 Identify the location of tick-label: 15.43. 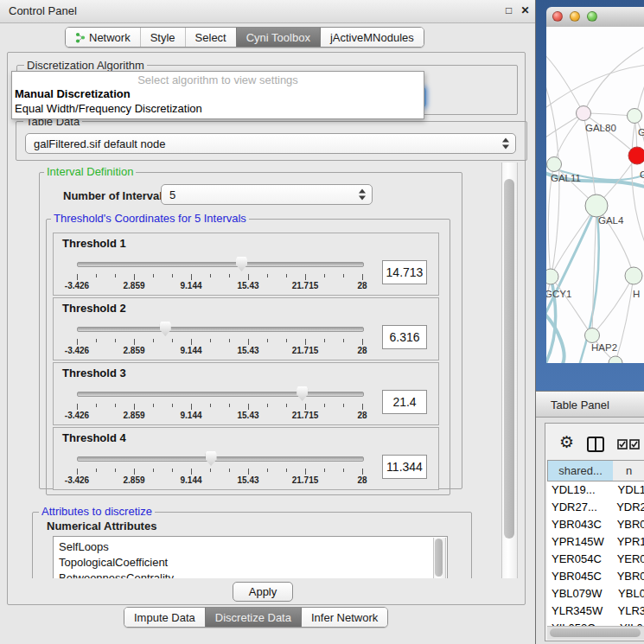
(247, 481).